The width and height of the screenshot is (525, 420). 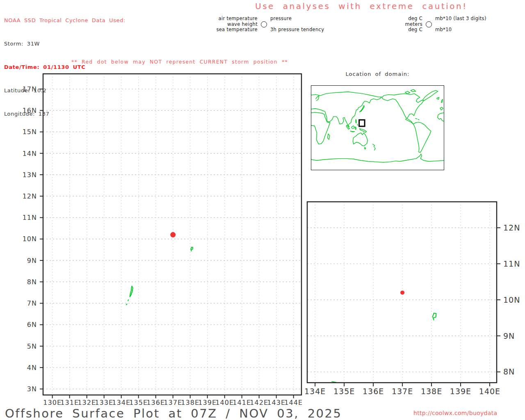 I want to click on x-tick-label: 141E, so click(x=242, y=403).